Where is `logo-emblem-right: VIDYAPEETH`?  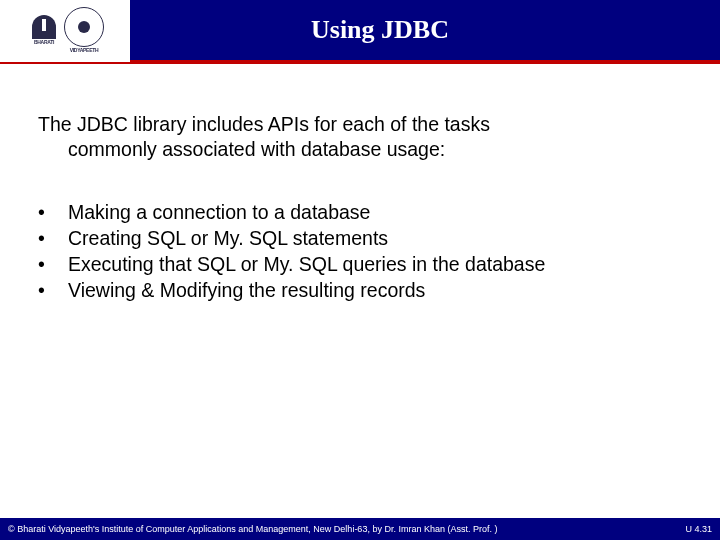
logo-emblem-right: VIDYAPEETH is located at coordinates (84, 30).